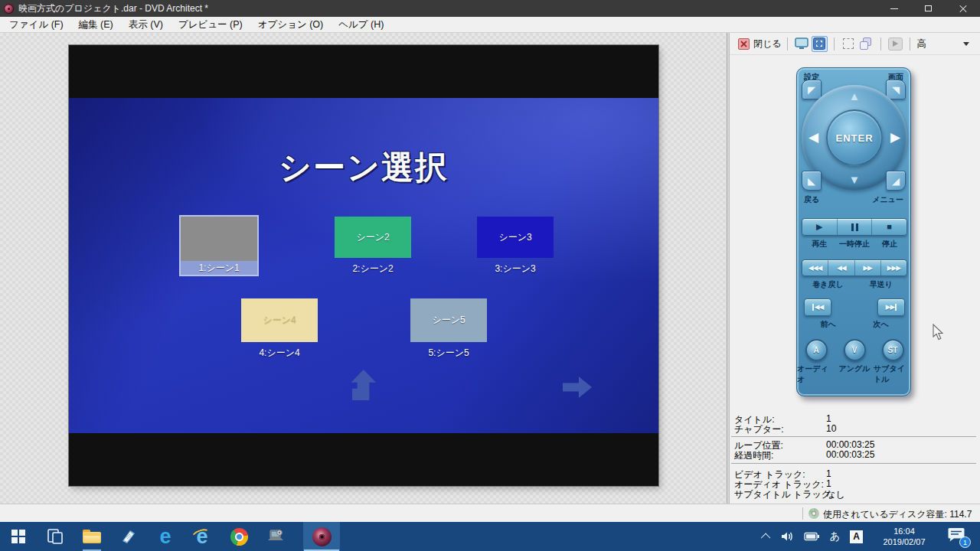 The image size is (980, 551). I want to click on menu-up-arrow-icon, so click(362, 385).